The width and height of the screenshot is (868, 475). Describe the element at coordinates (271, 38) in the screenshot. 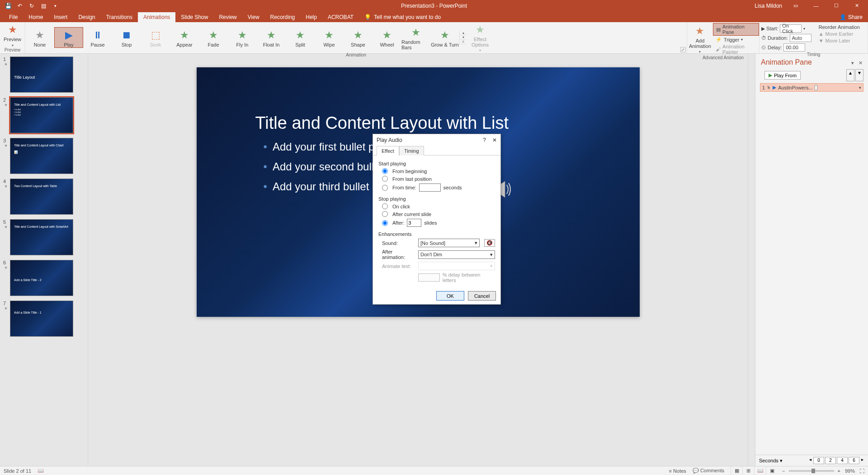

I see `anim-floatin: ★Float In` at that location.